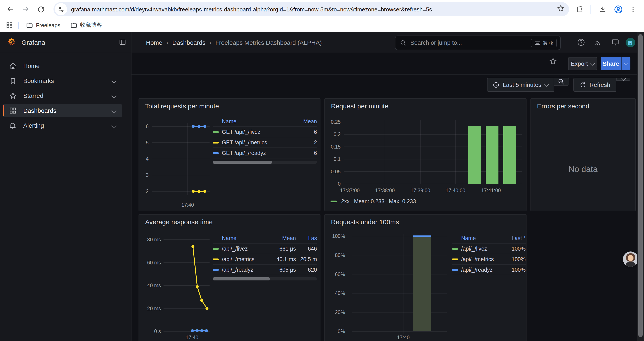  Describe the element at coordinates (611, 64) in the screenshot. I see `share-button: Share` at that location.